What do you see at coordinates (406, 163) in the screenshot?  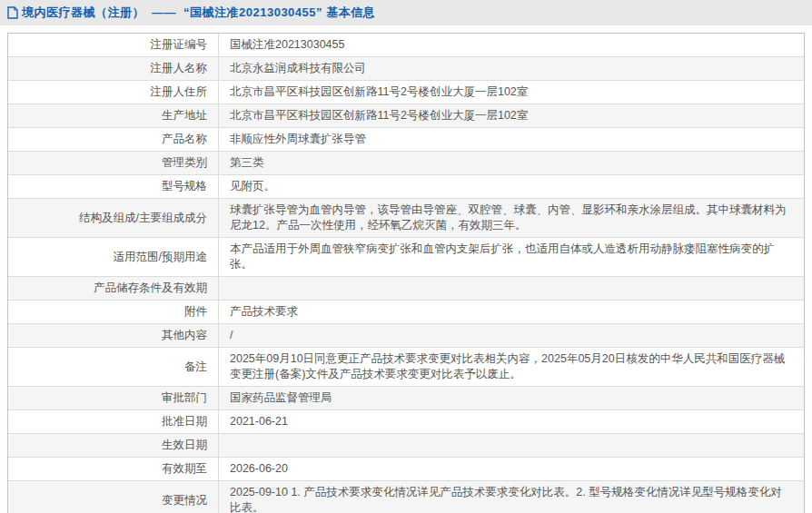 I see `table-row: 管理类别第三类` at bounding box center [406, 163].